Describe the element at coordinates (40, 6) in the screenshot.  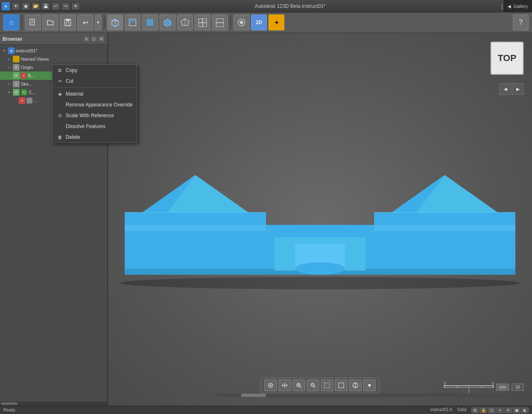
I see `titlebar-left: A ▼ ◼ 📂 💾 ↩ ↪ ▼` at that location.